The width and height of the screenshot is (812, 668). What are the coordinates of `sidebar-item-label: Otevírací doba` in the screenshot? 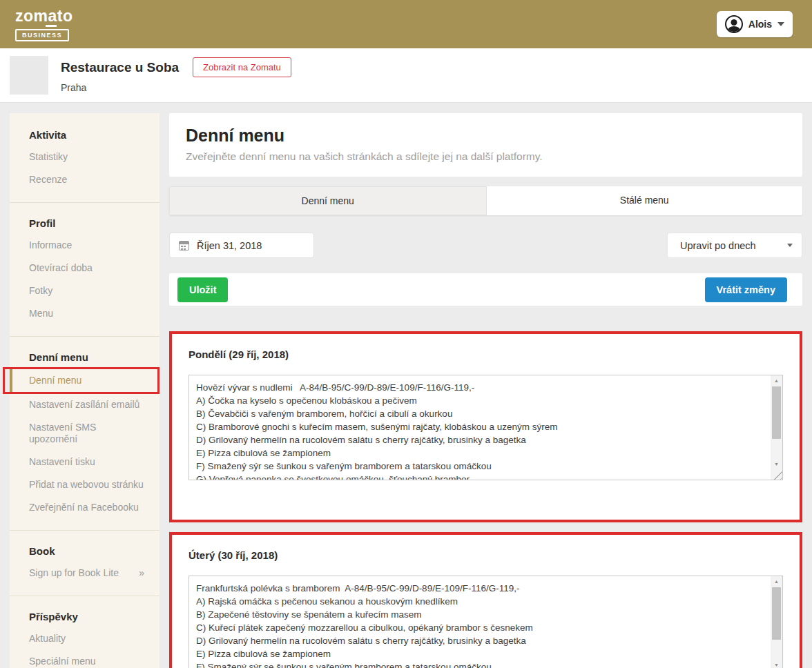 It's located at (87, 268).